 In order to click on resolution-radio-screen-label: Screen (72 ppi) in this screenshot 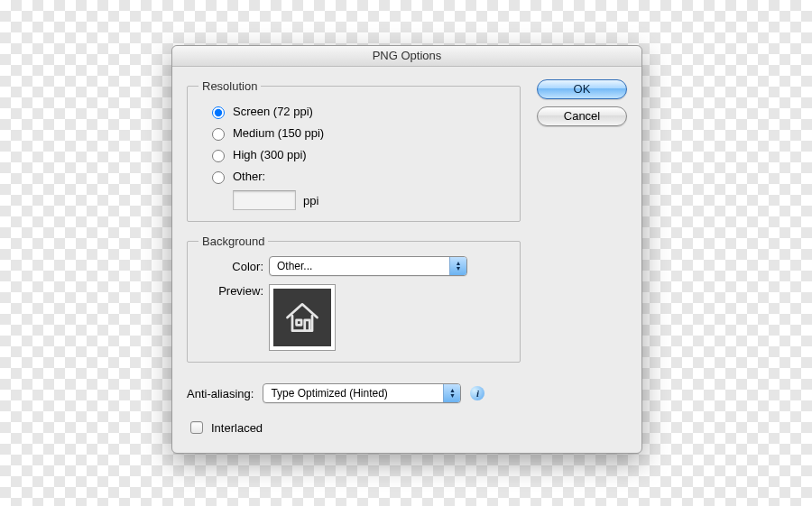, I will do `click(272, 112)`.